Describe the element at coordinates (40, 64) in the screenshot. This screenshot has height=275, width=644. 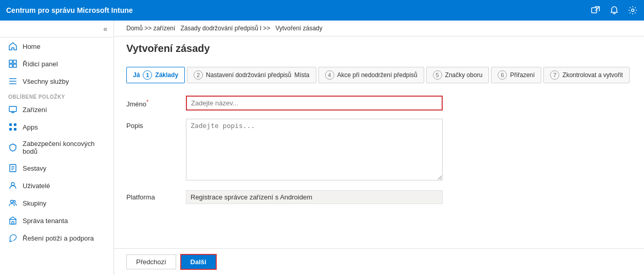
I see `sidebar-label-dashboard: Řídicí panel` at that location.